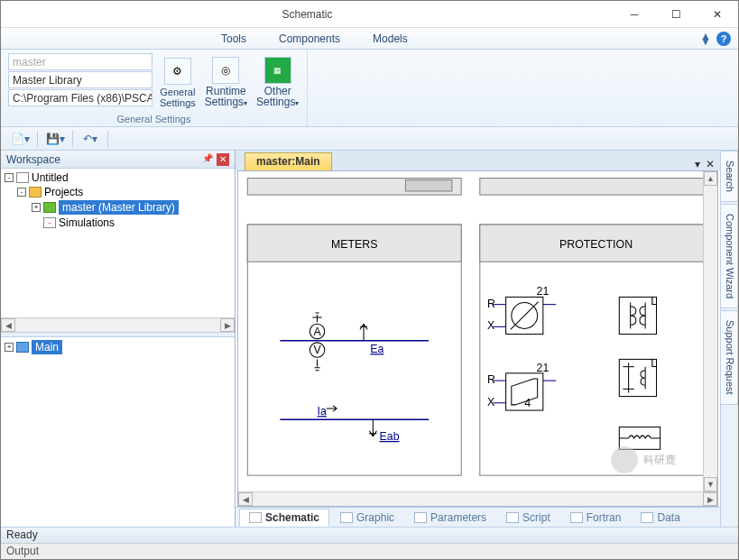 The image size is (739, 560). I want to click on canvas-hscroll: ◀▶, so click(478, 499).